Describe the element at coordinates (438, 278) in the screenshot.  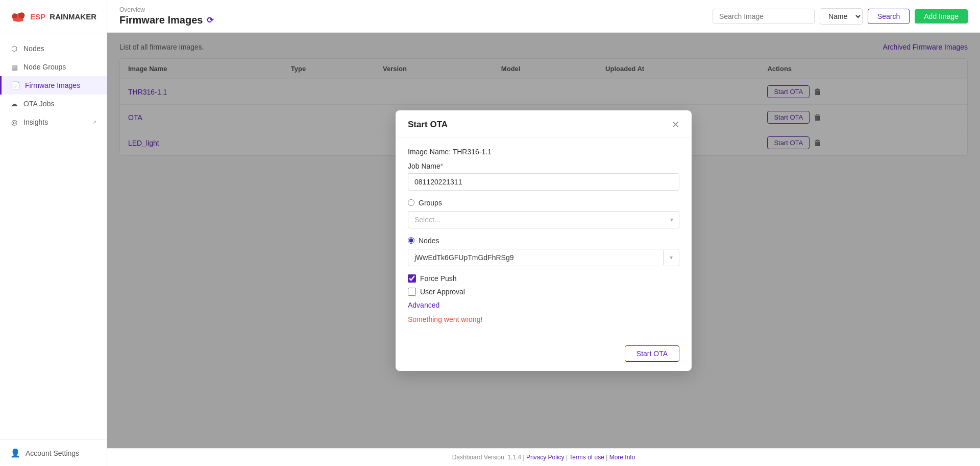
I see `force-push-label: Force Push` at that location.